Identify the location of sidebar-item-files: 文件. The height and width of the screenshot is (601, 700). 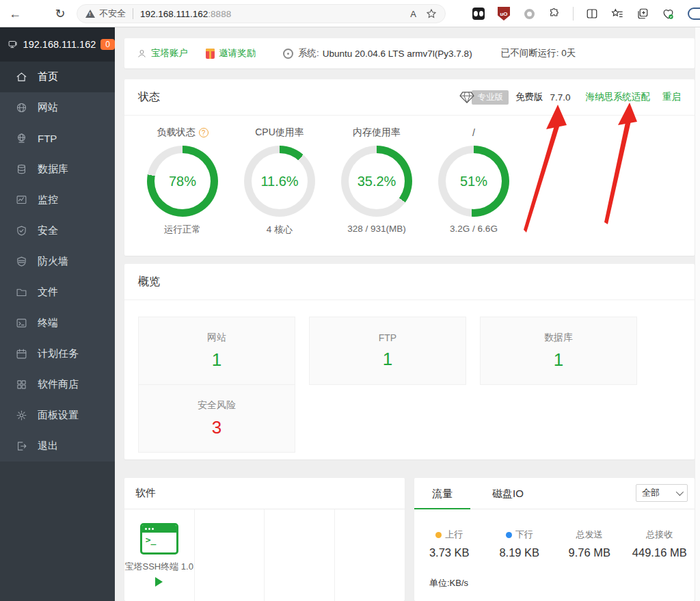
(57, 293).